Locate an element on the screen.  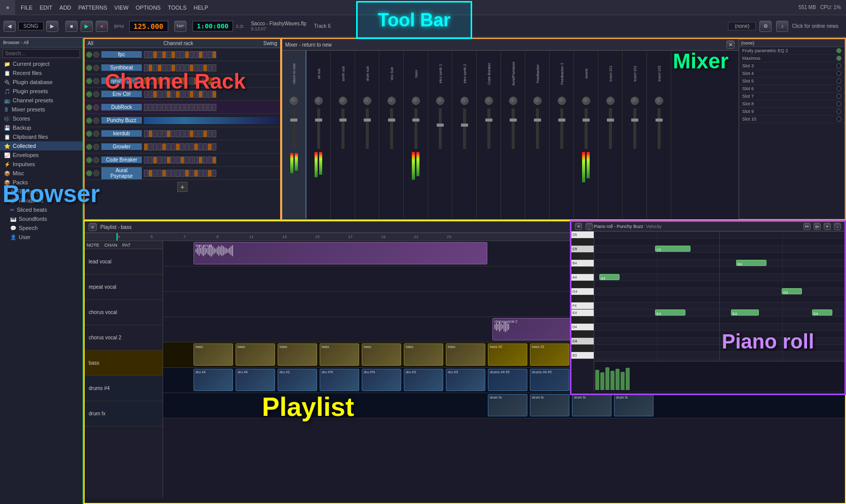
browser-item-collected: ⭐ Collected is located at coordinates (42, 146).